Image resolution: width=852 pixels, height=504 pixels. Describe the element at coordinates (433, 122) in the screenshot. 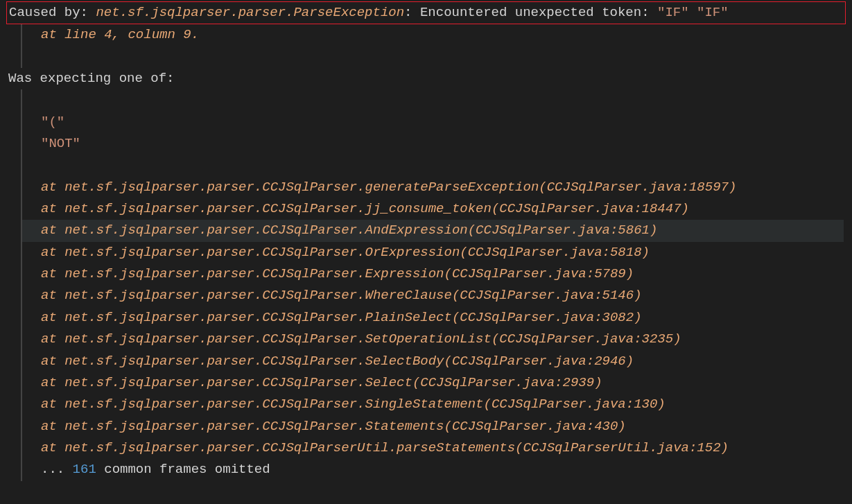

I see `expected-literal-paren: "("` at that location.